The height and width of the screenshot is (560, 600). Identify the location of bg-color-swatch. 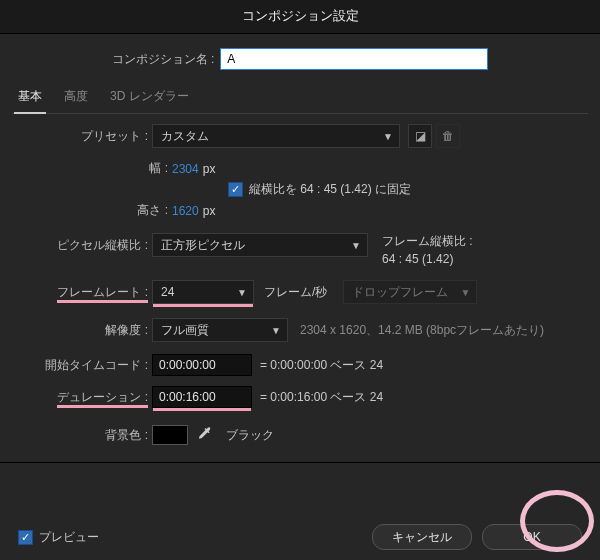
(170, 435).